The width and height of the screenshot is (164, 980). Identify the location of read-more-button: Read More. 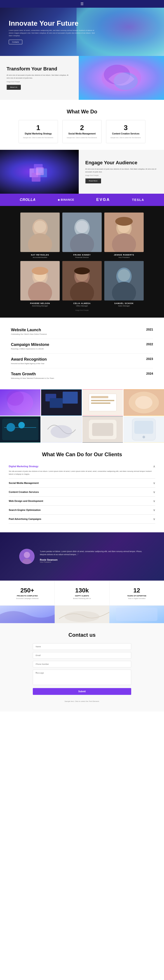
(93, 181).